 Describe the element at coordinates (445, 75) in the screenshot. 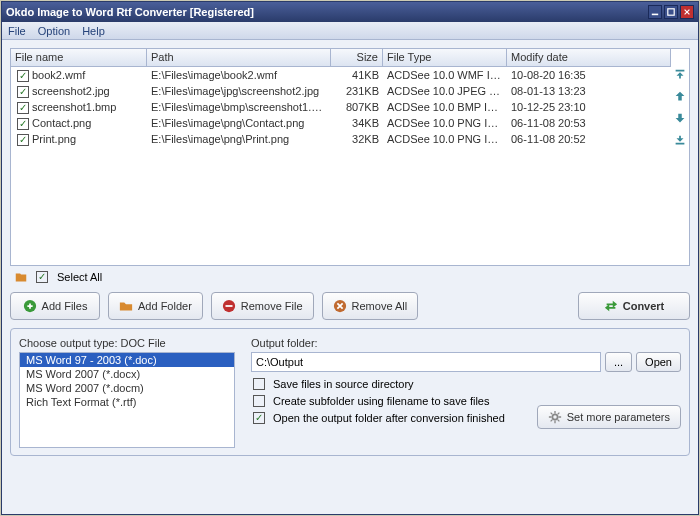

I see `cell-type: ACDSee 10.0 WMF Image` at that location.